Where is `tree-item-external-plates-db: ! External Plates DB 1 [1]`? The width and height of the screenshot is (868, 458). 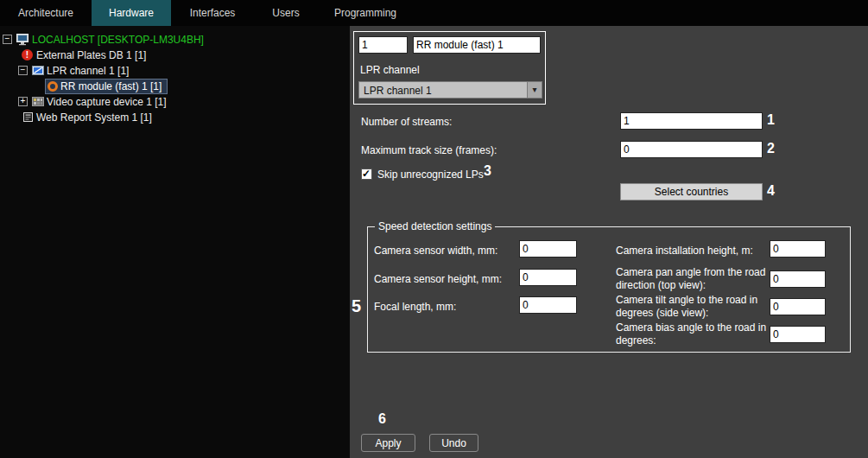
tree-item-external-plates-db: ! External Plates DB 1 [1] is located at coordinates (174, 55).